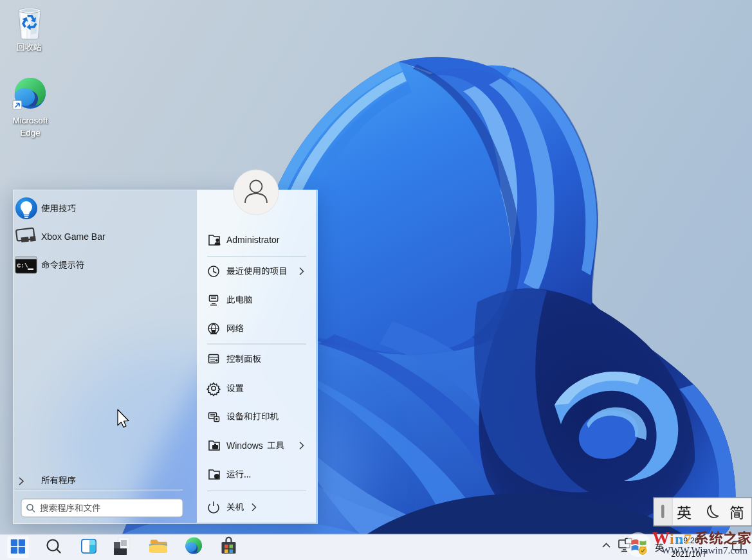 This screenshot has height=560, width=752. What do you see at coordinates (704, 550) in the screenshot?
I see `svg-text: WWW.Winwin7.com` at bounding box center [704, 550].